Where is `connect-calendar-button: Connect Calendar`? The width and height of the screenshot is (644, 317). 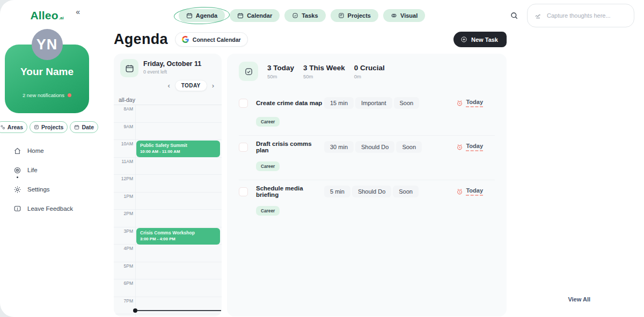
connect-calendar-button: Connect Calendar is located at coordinates (211, 40).